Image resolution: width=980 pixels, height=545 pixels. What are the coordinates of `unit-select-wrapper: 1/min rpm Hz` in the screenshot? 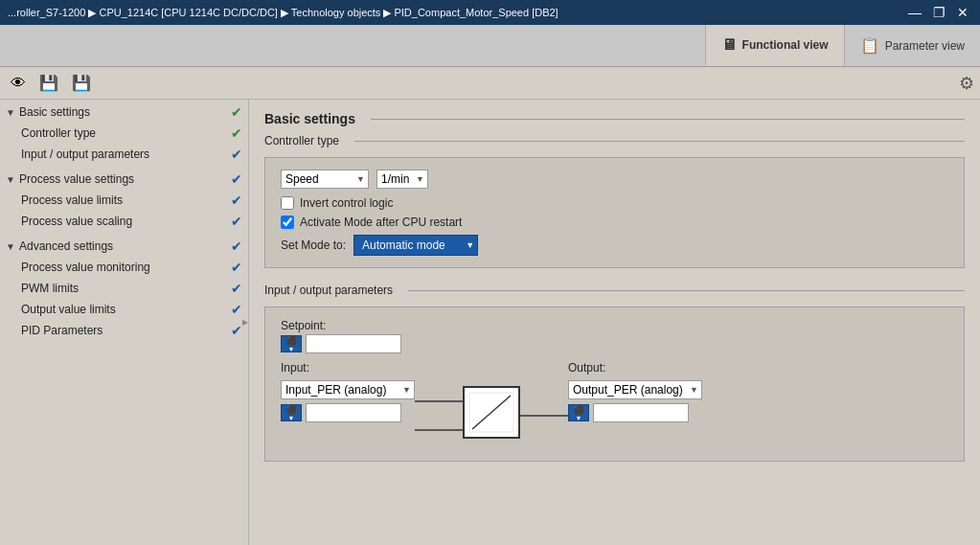 It's located at (402, 179).